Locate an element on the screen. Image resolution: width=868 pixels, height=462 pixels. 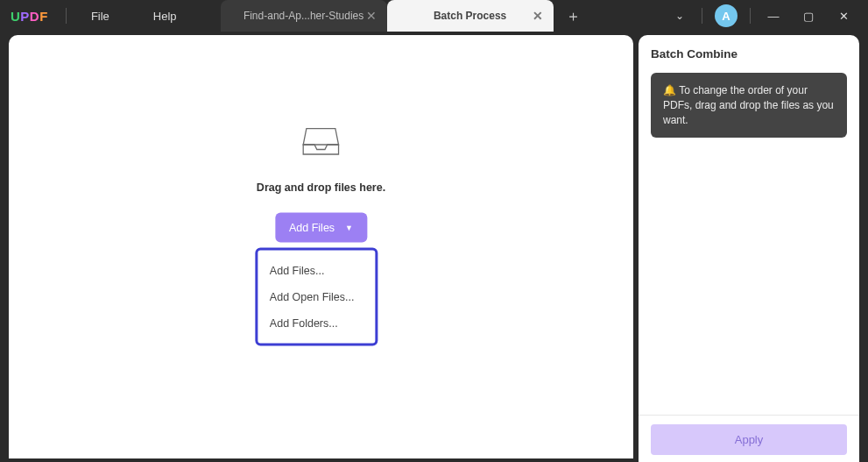
apply-button: Apply is located at coordinates (749, 440).